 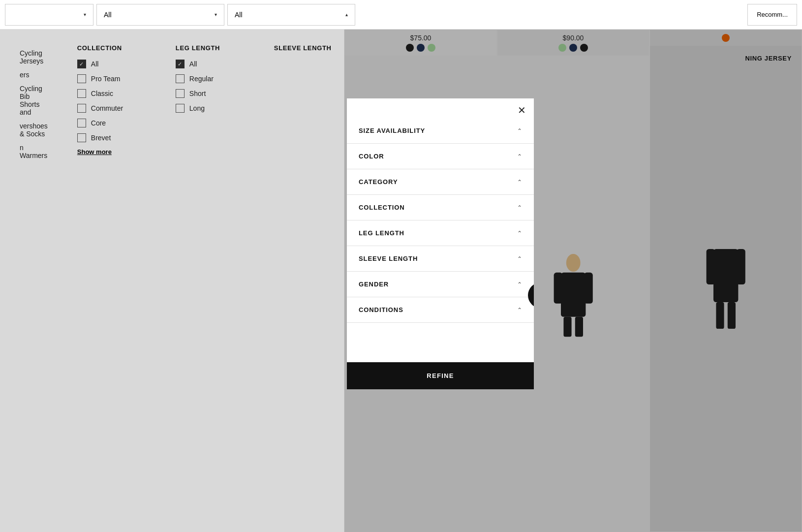 What do you see at coordinates (772, 15) in the screenshot?
I see `recommend-button: Recomm...` at bounding box center [772, 15].